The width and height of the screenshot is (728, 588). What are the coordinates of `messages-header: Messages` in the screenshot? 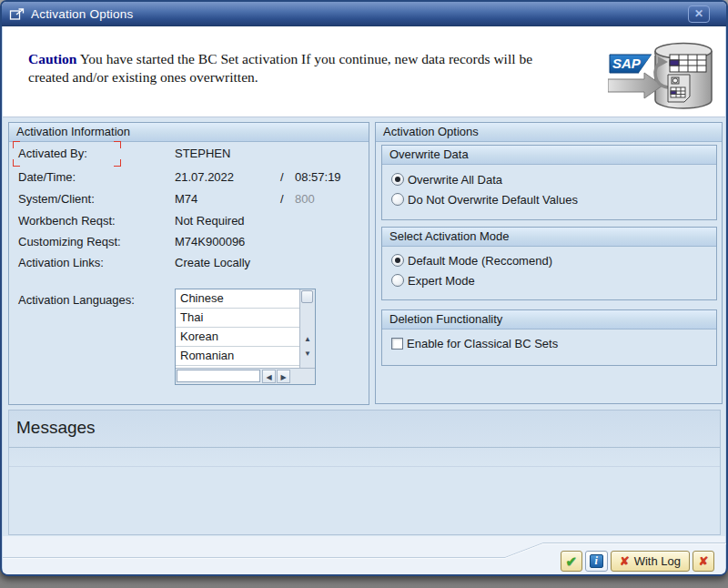 It's located at (56, 428).